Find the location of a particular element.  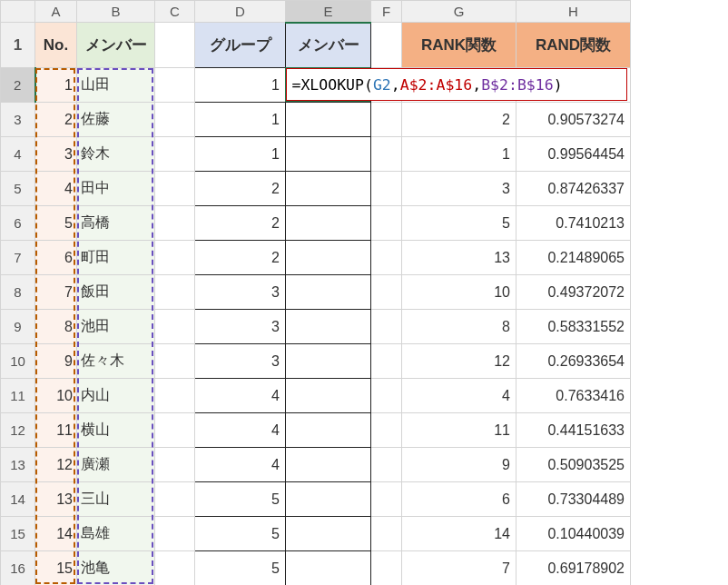

cell-H16: 0.69178902 is located at coordinates (574, 569).